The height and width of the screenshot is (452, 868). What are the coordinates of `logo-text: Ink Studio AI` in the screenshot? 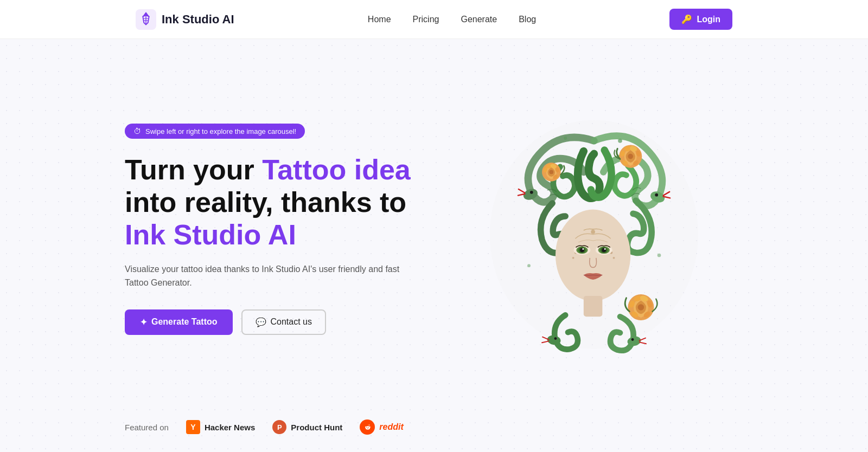 It's located at (198, 20).